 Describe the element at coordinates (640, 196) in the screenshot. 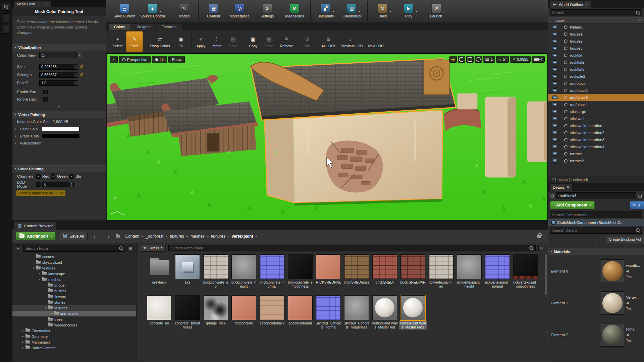

I see `refresh-icon` at that location.